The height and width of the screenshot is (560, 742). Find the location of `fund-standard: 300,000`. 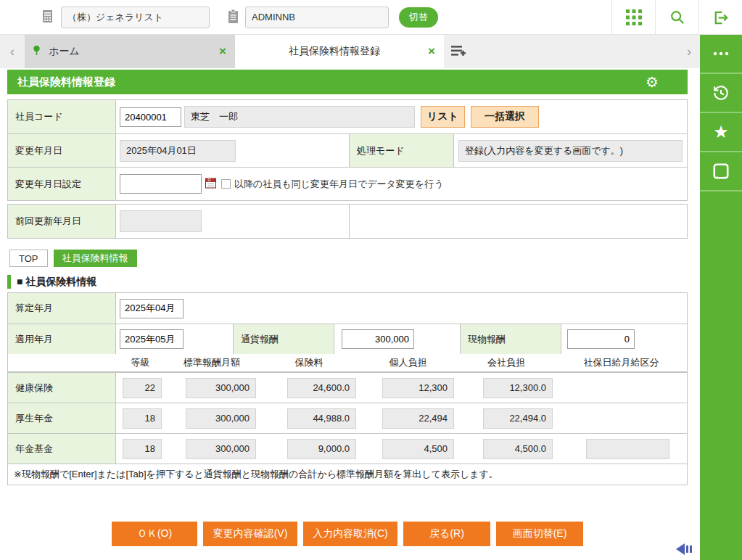

fund-standard: 300,000 is located at coordinates (220, 449).